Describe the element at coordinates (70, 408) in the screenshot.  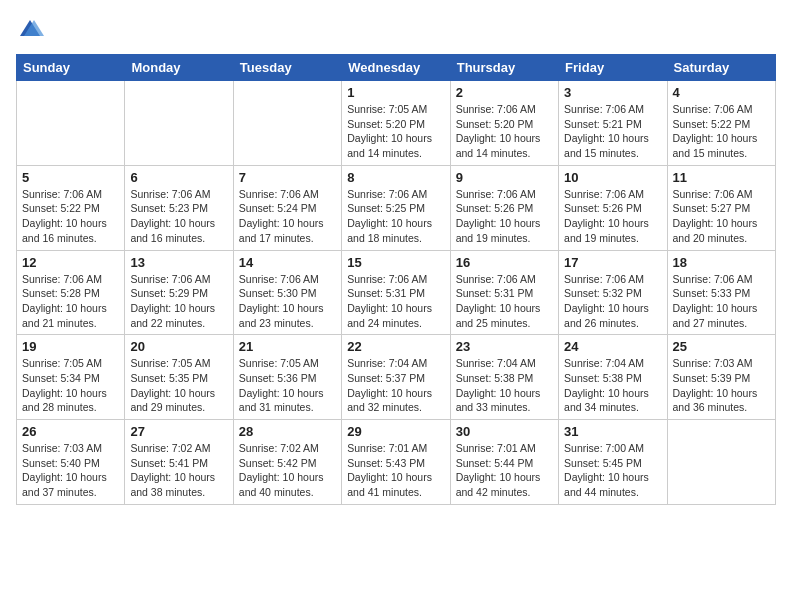
I see `day-info-text: and 28 minutes.` at that location.